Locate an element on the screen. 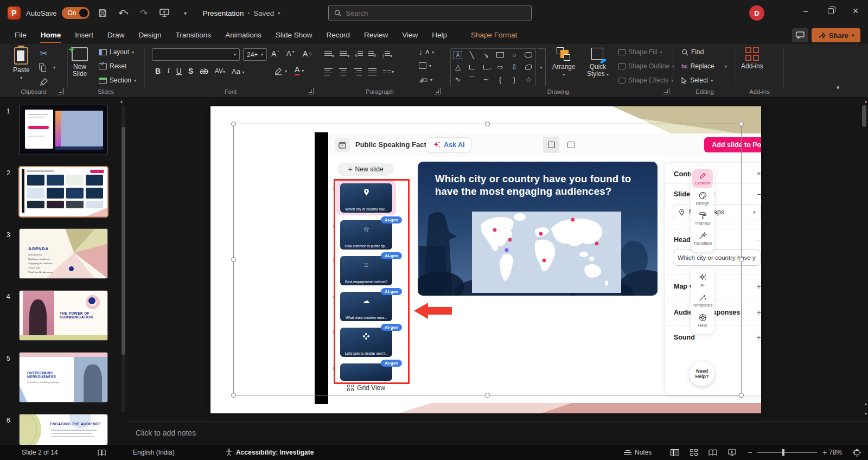 The height and width of the screenshot is (460, 868). change-case-button: Aa ▾ is located at coordinates (238, 72).